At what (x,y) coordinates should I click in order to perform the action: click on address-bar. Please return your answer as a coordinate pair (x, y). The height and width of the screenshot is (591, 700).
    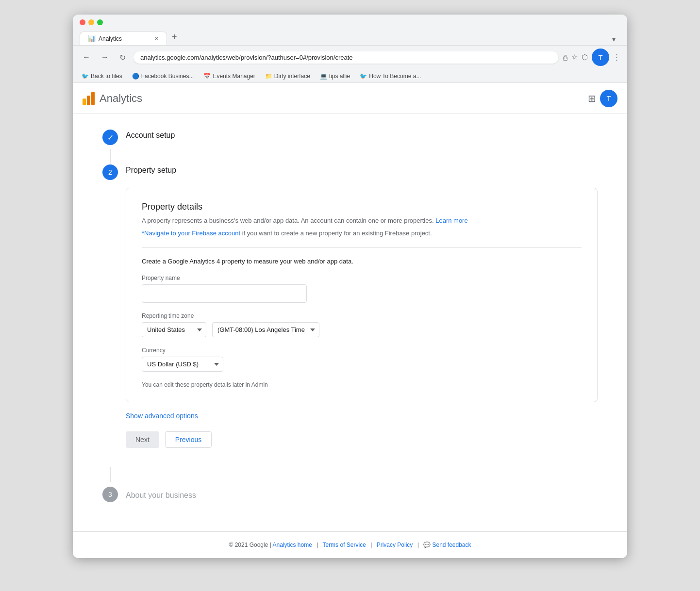
    Looking at the image, I should click on (346, 57).